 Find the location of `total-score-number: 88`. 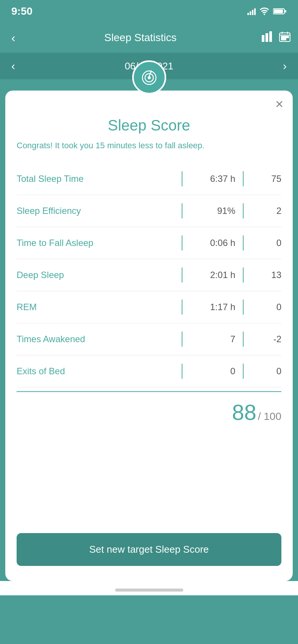

total-score-number: 88 is located at coordinates (244, 412).